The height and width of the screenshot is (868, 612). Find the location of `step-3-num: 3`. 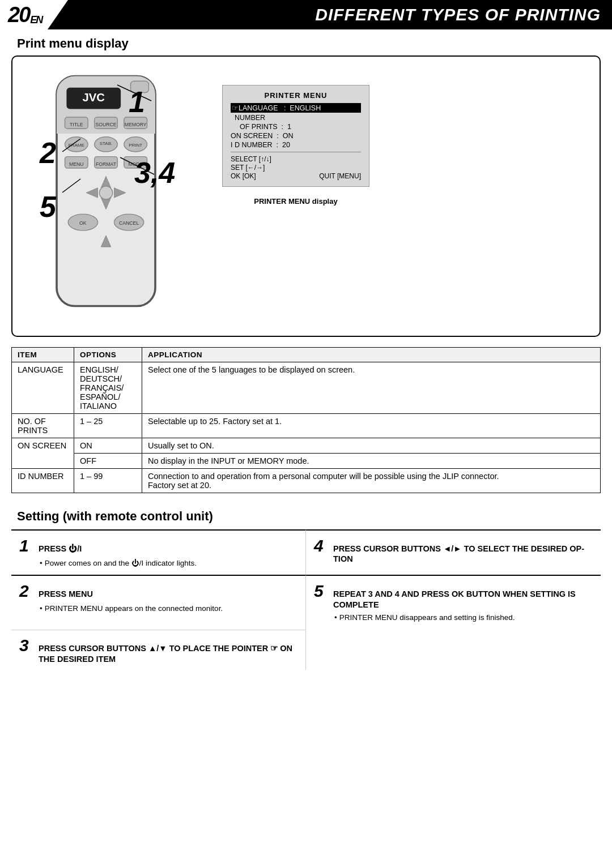

step-3-num: 3 is located at coordinates (27, 645).